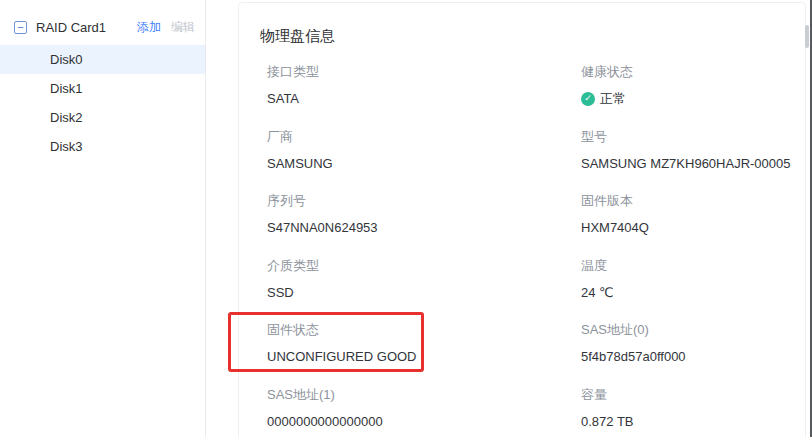 The width and height of the screenshot is (812, 437). What do you see at coordinates (693, 412) in the screenshot?
I see `field-capacity: 容量 0.872 TB` at bounding box center [693, 412].